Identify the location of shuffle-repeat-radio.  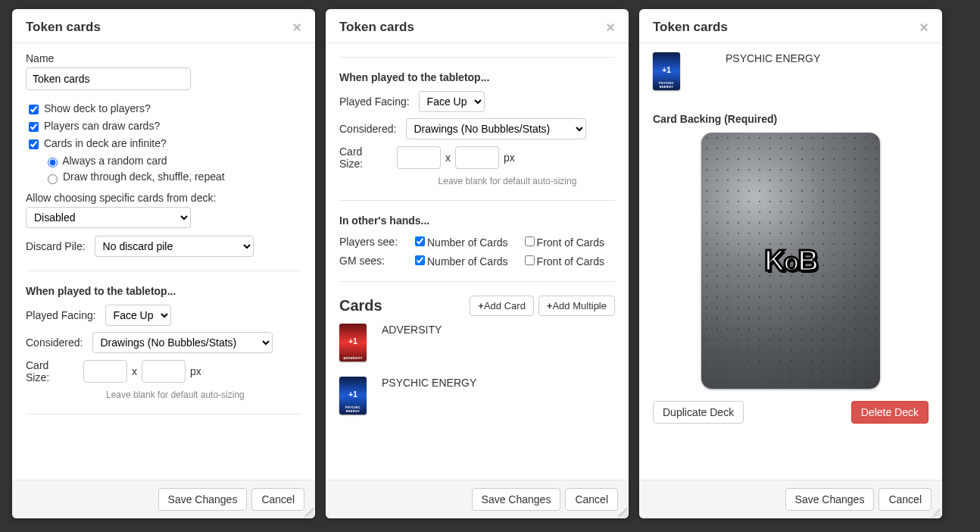
(53, 179).